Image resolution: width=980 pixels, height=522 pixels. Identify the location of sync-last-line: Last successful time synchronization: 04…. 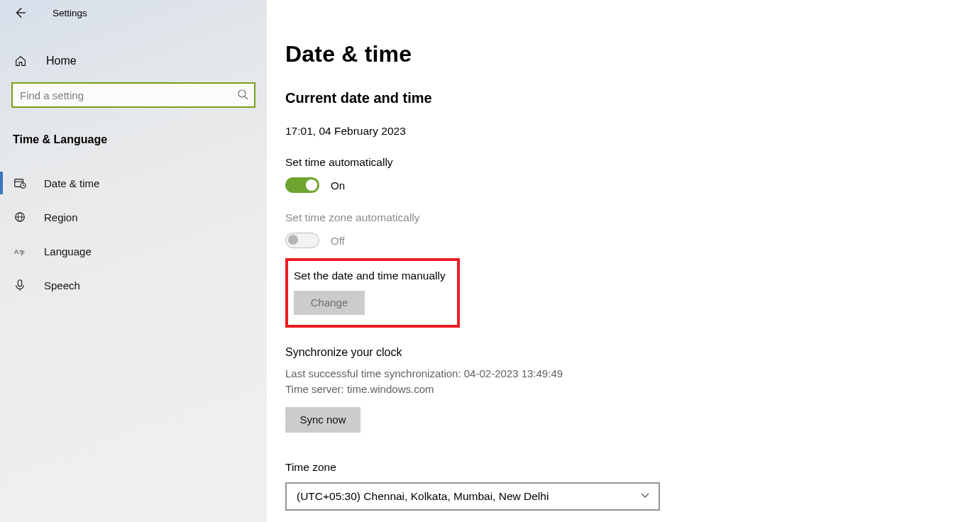
(633, 374).